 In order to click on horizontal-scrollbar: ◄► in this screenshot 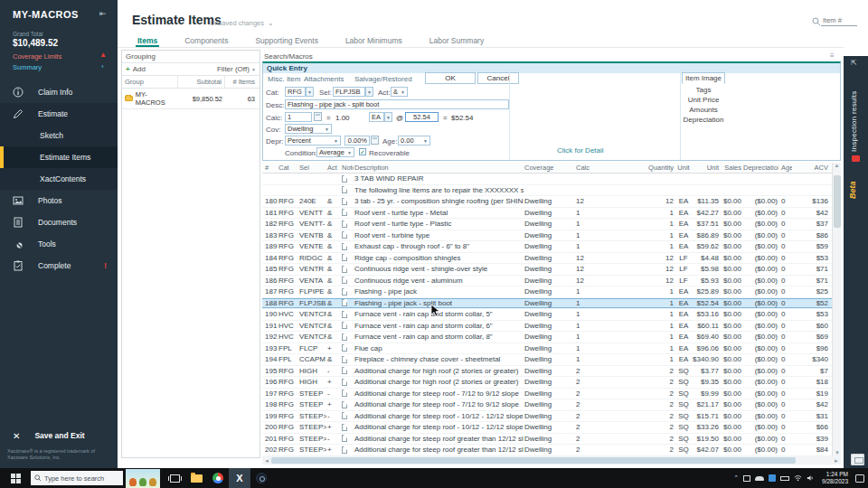, I will do `click(552, 461)`.